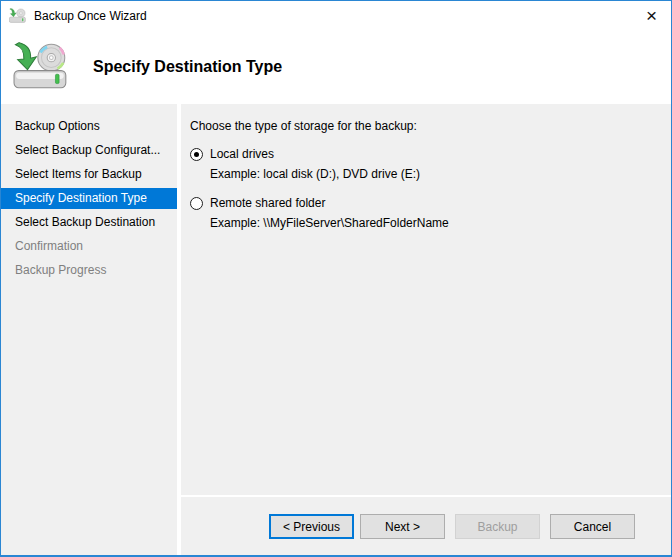 This screenshot has width=672, height=557. I want to click on local-drives-example: Example: local disk (D:), DVD drive (E:), so click(436, 174).